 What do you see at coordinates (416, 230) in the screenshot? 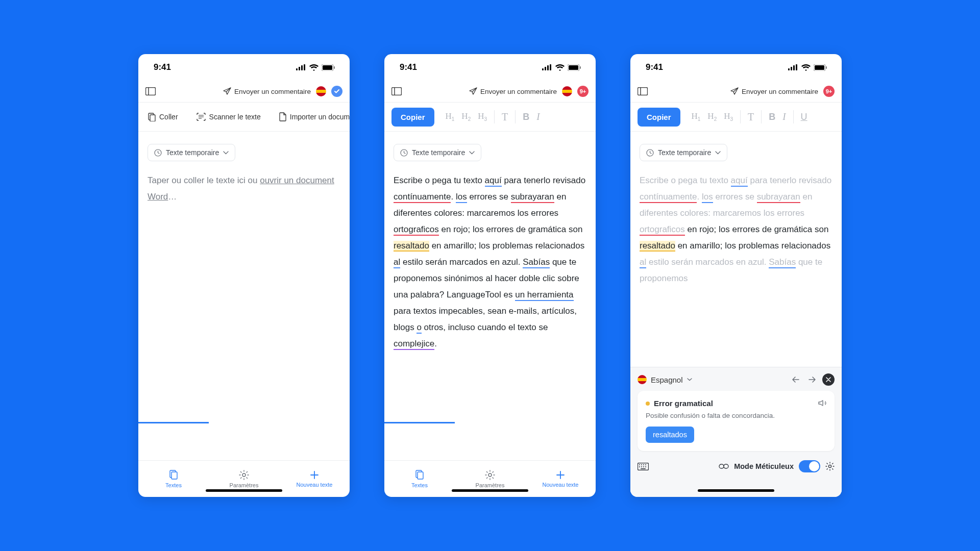
I see `error-ortograficos: ortograficos` at bounding box center [416, 230].